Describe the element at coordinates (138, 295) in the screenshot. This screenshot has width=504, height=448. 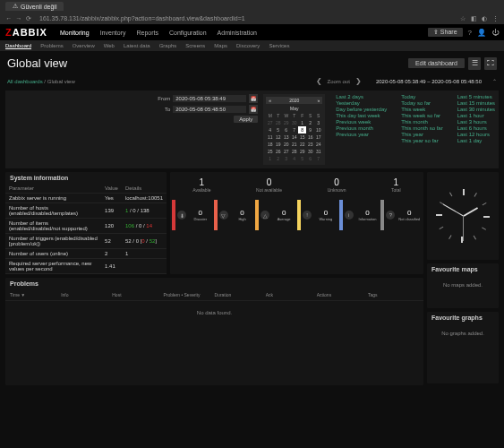
I see `problems-col: Host` at that location.